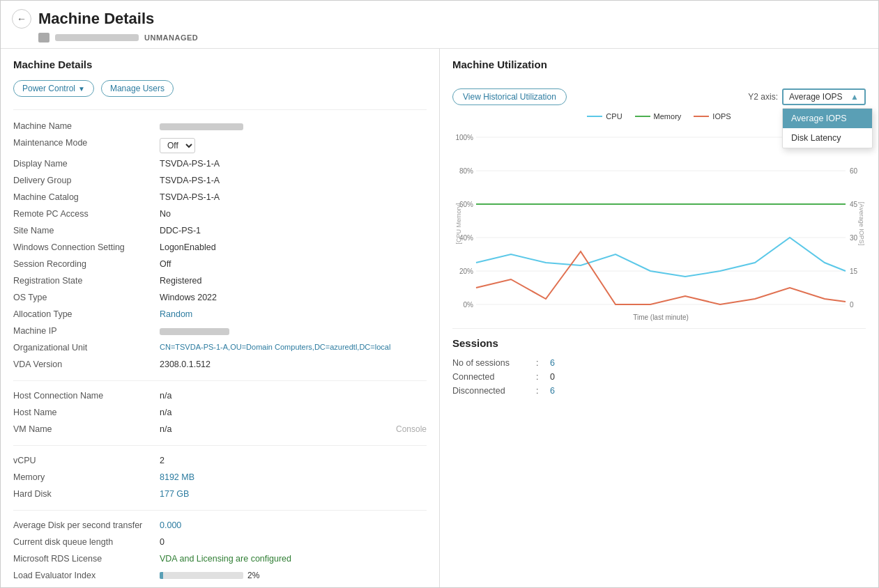  What do you see at coordinates (86, 214) in the screenshot?
I see `remote-pc-label: Remote PC Access` at bounding box center [86, 214].